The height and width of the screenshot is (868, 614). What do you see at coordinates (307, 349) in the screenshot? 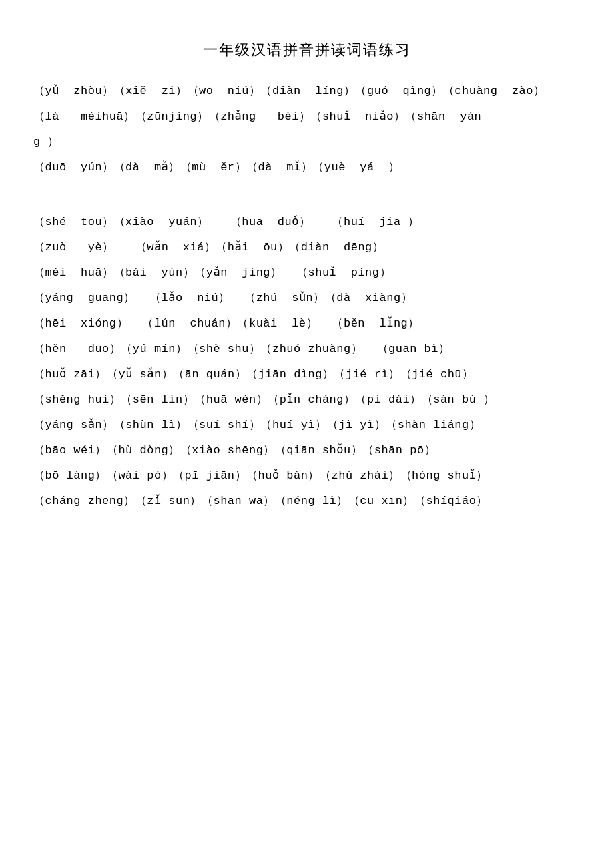
I see `text-line: （hěn duō）（yú mín）（shè shu）（zhuó zhuàng） …` at bounding box center [307, 349].